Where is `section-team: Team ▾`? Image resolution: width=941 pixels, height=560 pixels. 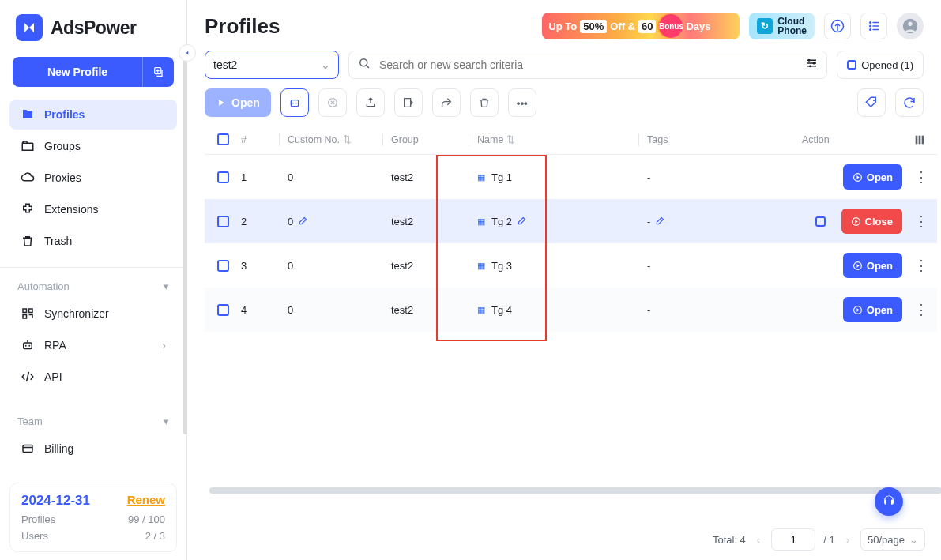 section-team: Team ▾ is located at coordinates (93, 419).